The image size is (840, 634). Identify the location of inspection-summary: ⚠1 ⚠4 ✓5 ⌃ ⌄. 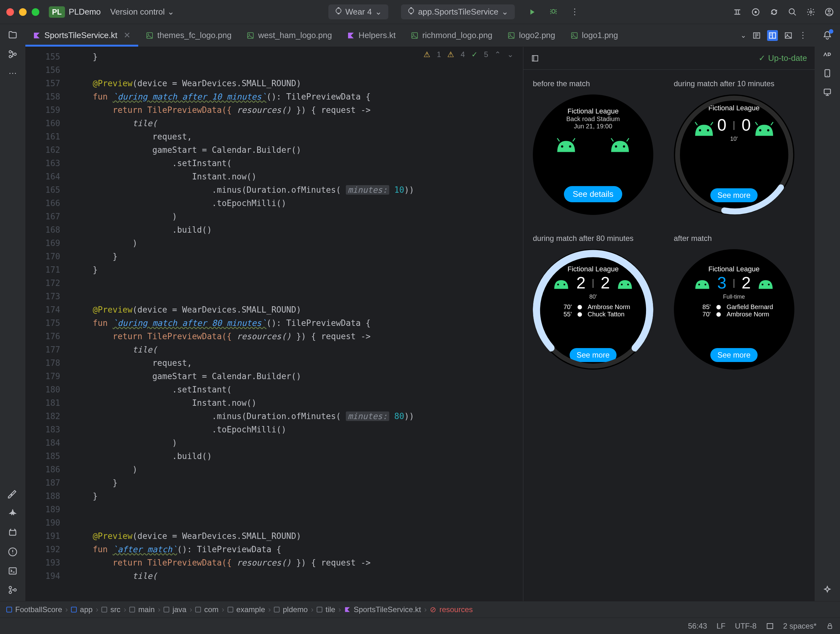
(469, 55).